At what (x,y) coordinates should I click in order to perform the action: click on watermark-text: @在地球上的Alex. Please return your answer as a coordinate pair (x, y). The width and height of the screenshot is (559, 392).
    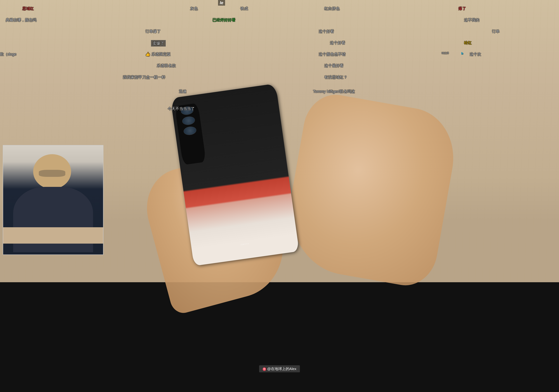
    Looking at the image, I should click on (282, 369).